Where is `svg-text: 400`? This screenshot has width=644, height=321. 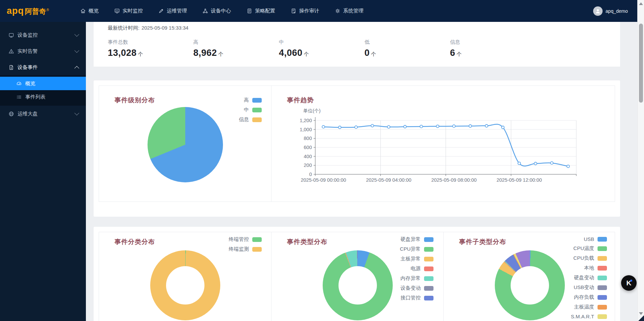
svg-text: 400 is located at coordinates (308, 156).